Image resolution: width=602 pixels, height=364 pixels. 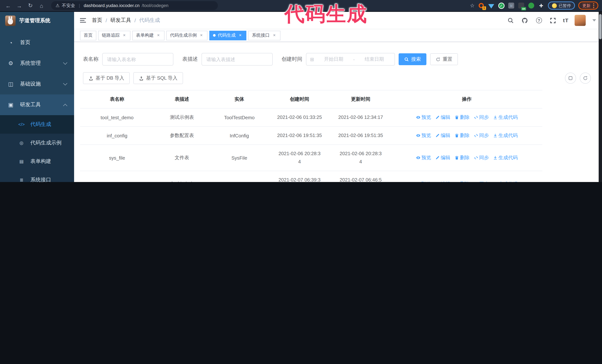 What do you see at coordinates (37, 105) in the screenshot?
I see `sidebar-item-devtools: ▣ 研发工具` at bounding box center [37, 105].